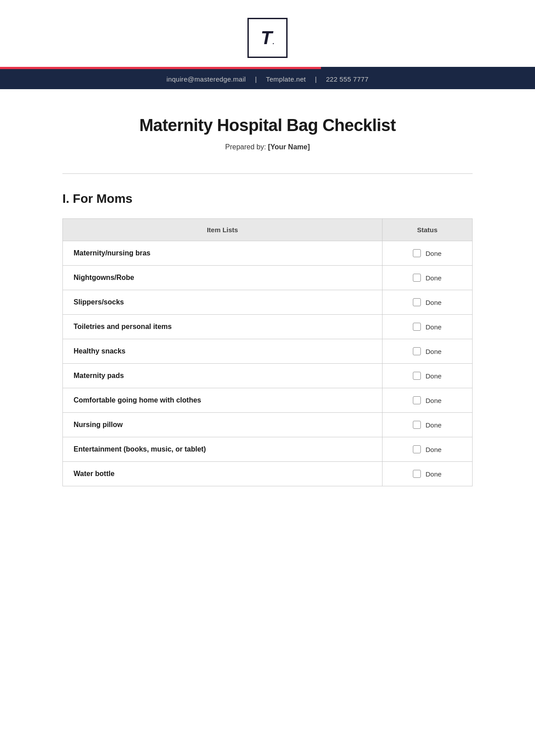  What do you see at coordinates (223, 425) in the screenshot?
I see `item-cell: Nursing pillow` at bounding box center [223, 425].